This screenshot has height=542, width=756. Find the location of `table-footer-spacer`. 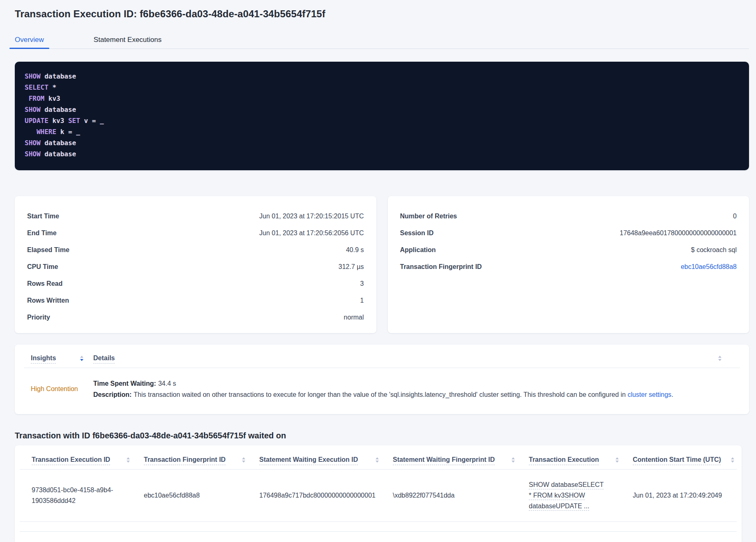

table-footer-spacer is located at coordinates (378, 527).